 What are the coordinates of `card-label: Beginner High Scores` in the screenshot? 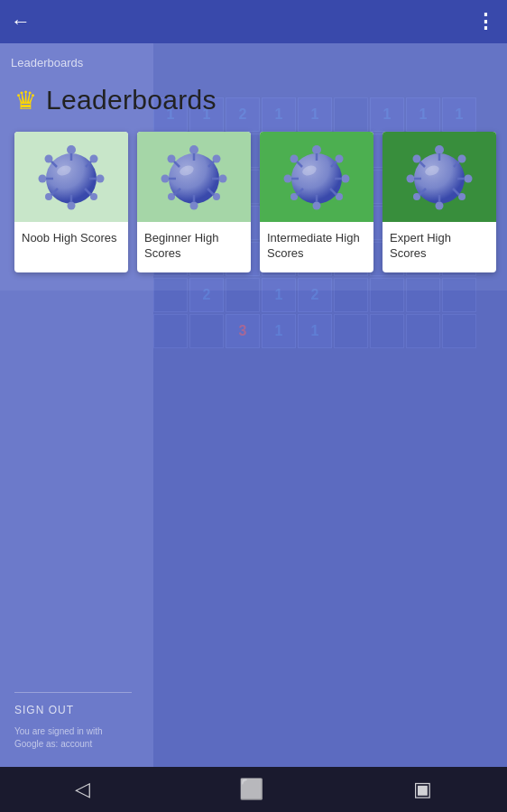 It's located at (194, 247).